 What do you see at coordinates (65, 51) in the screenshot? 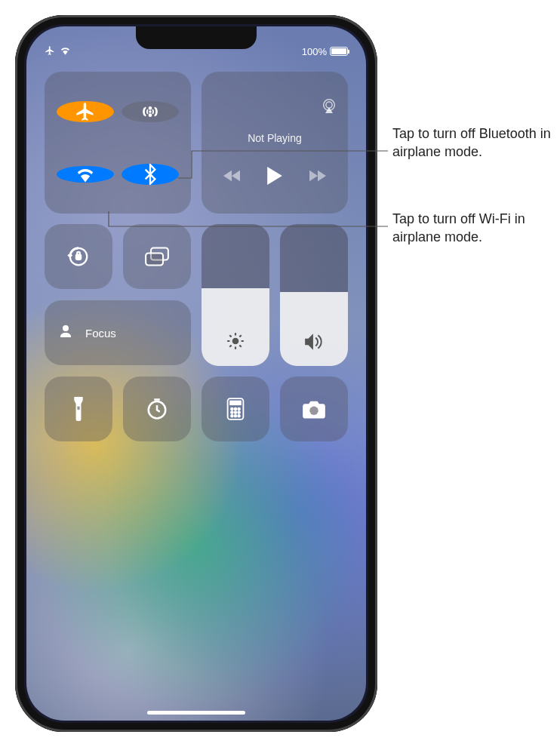
I see `wifi-status-icon` at bounding box center [65, 51].